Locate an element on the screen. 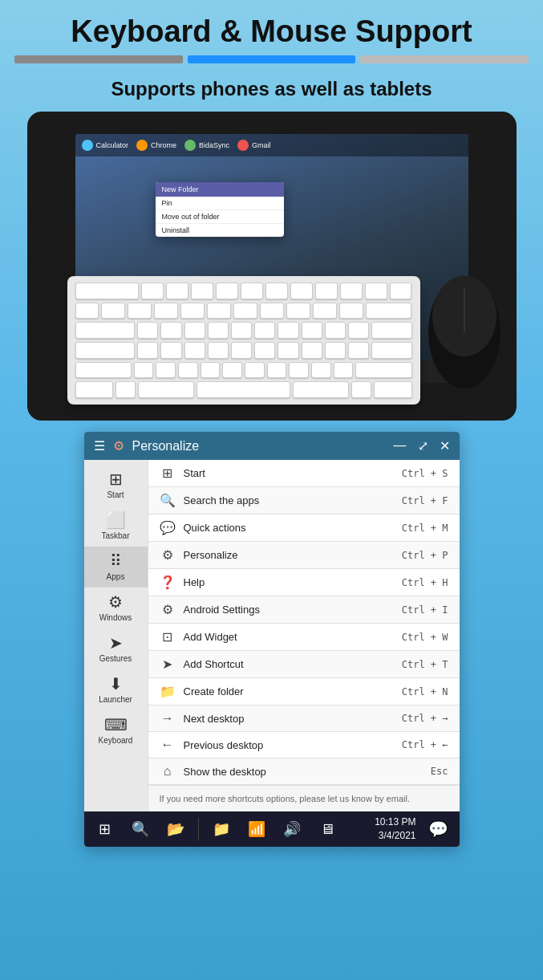 This screenshot has height=980, width=543. window-titlebar: ☰ ⚙ Personalize — ⤢ ✕ is located at coordinates (272, 446).